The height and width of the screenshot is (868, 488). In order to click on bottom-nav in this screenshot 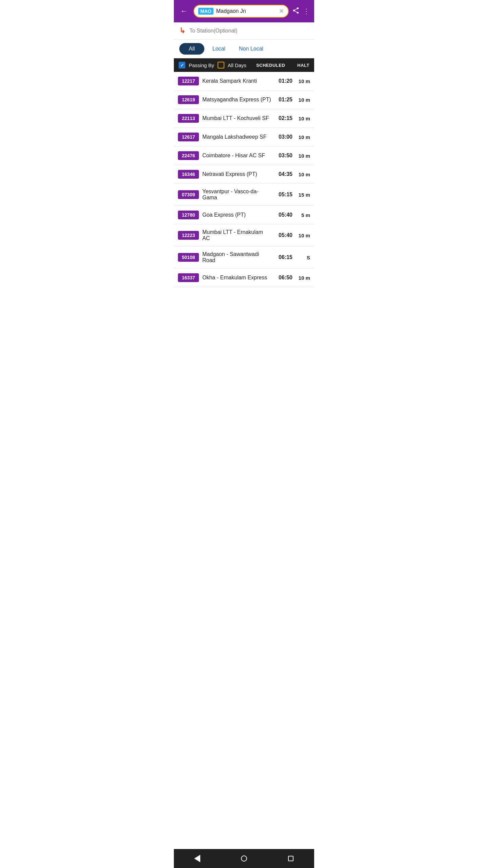, I will do `click(244, 859)`.